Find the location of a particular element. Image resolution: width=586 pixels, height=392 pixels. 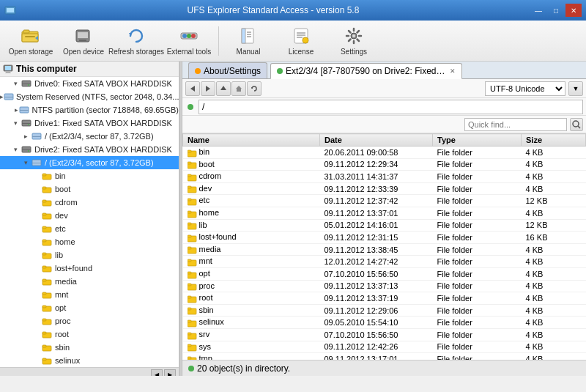

tree-label: Drive2: Fixed SATA VBOX HARDDISK is located at coordinates (103, 149).